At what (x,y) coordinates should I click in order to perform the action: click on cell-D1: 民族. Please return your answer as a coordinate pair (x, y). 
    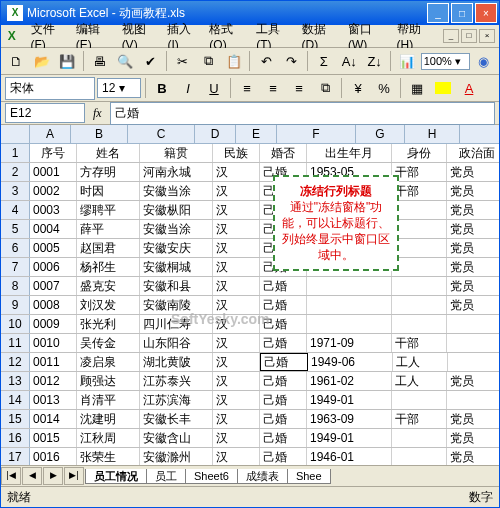
    Looking at the image, I should click on (236, 153).